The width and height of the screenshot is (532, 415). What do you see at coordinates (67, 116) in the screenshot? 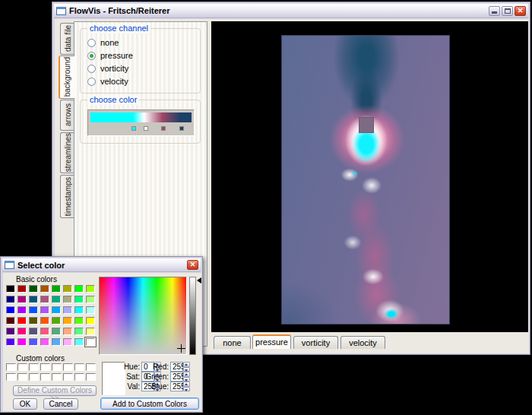
I see `sidebar-tab-arrows: arrows` at bounding box center [67, 116].